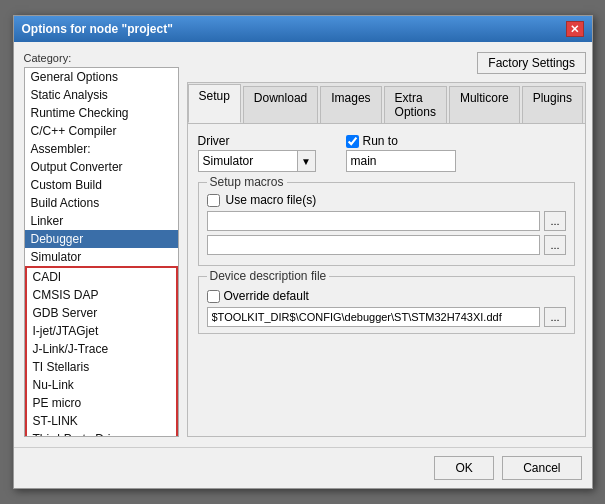 The height and width of the screenshot is (504, 605). What do you see at coordinates (257, 141) in the screenshot?
I see `driver-label: Driver` at bounding box center [257, 141].